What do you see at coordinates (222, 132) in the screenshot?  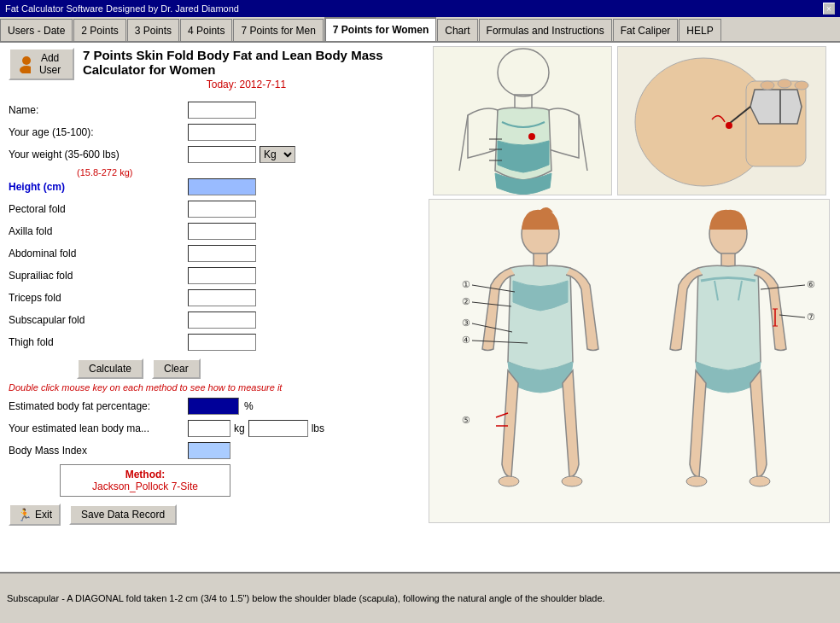 I see `age-input` at bounding box center [222, 132].